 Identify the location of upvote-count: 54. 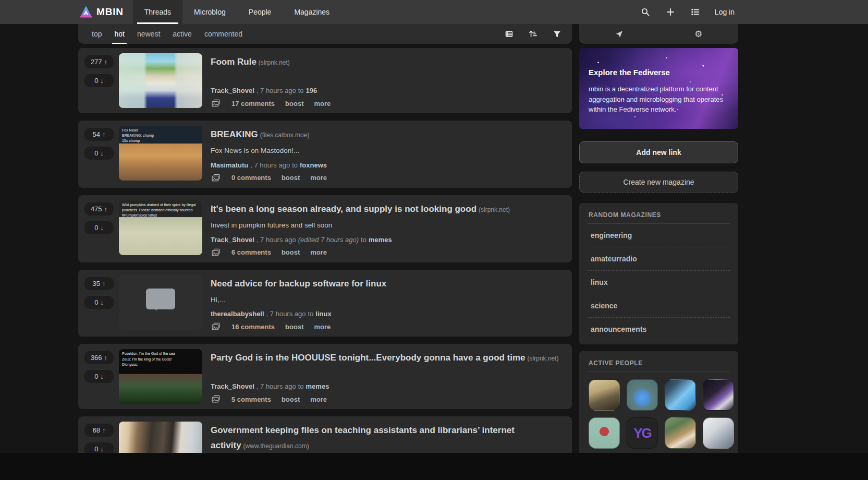
(96, 135).